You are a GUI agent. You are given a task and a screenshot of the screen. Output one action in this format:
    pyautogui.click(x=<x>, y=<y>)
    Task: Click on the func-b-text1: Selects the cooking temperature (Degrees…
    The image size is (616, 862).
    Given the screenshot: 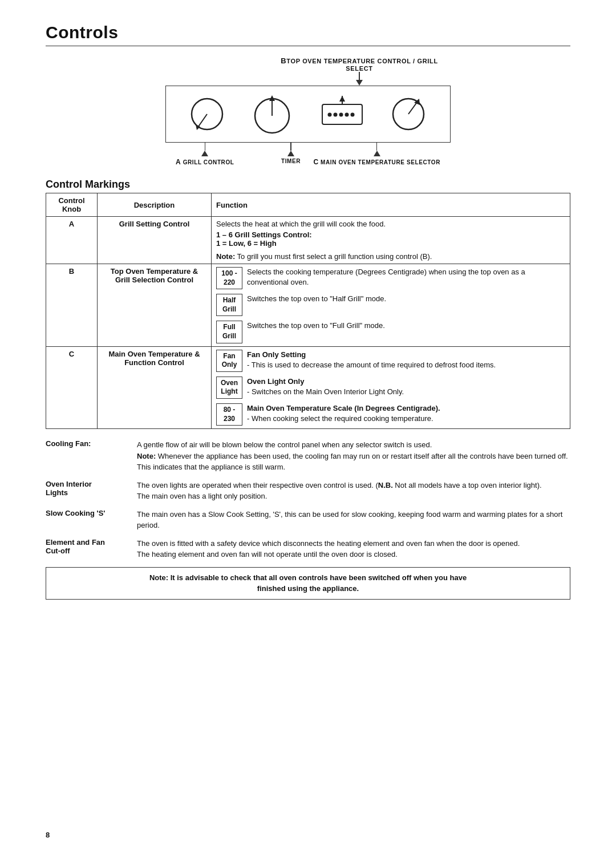 What is the action you would take?
    pyautogui.click(x=406, y=277)
    